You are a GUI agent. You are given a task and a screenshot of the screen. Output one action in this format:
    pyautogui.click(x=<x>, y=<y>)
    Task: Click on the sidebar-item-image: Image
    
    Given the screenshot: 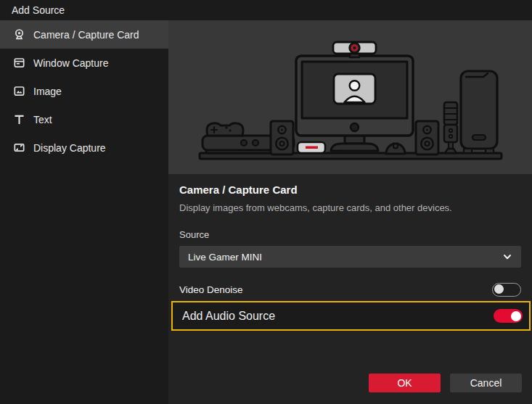 What is the action you would take?
    pyautogui.click(x=84, y=91)
    